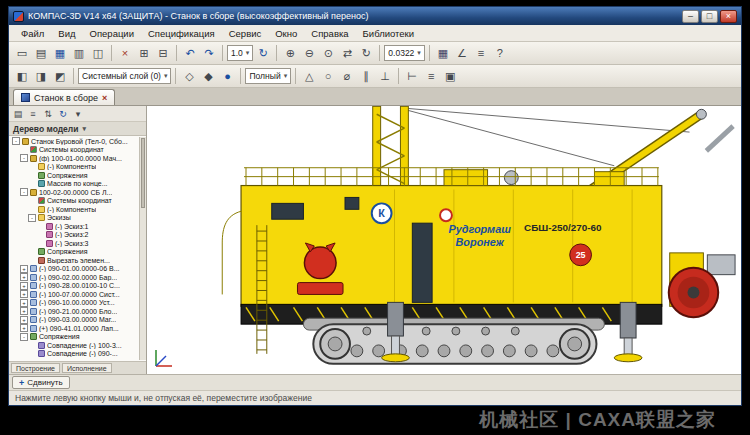 This screenshot has height=435, width=750. I want to click on copy-icon: ⊞, so click(144, 53).